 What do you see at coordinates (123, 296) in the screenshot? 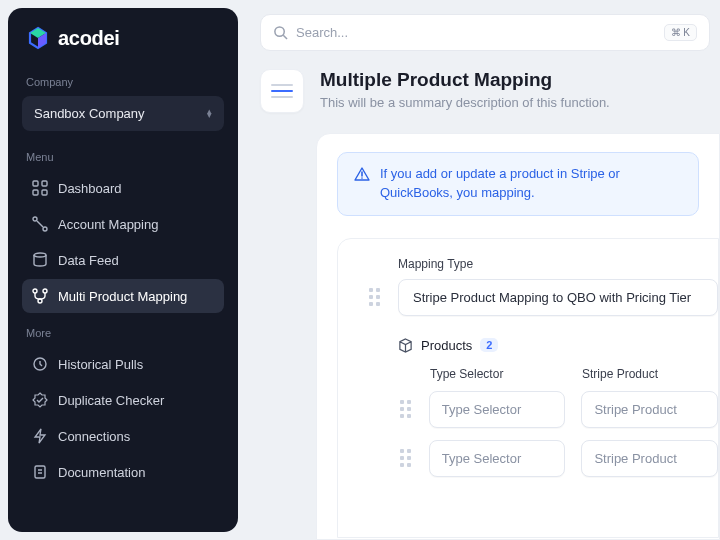
I see `sidebar-item-multi-product-mapping: Multi Product Mapping` at bounding box center [123, 296].